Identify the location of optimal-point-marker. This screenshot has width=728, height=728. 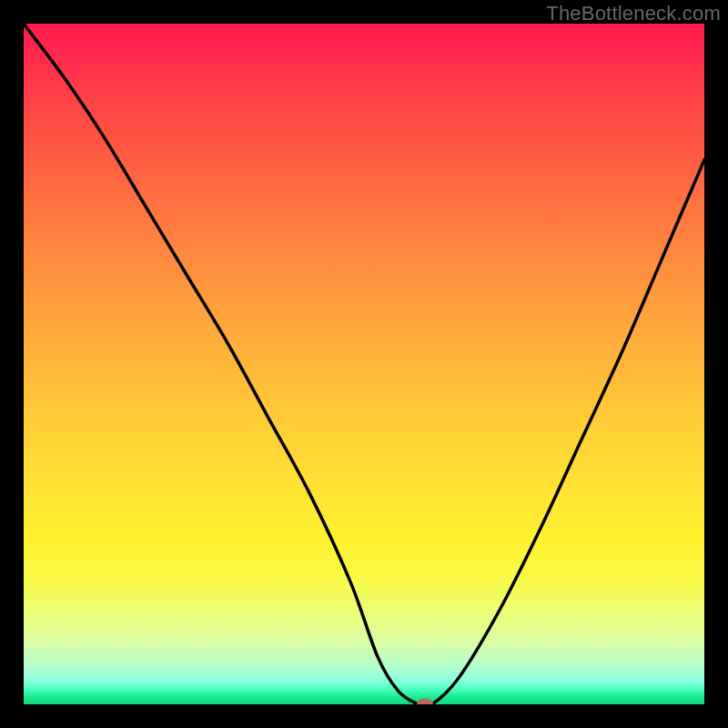
(425, 703).